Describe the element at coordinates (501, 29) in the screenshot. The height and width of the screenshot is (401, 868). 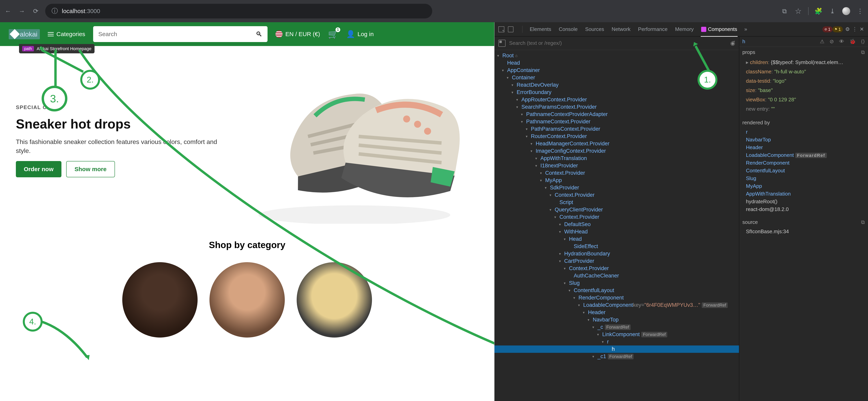
I see `inspect-element-icon: ↖` at that location.